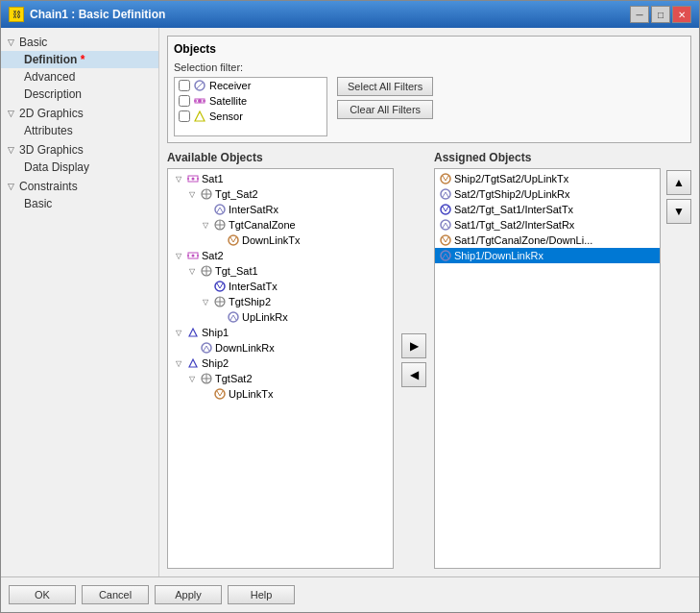 The image size is (700, 613). I want to click on side-buttons: ▲ ▼, so click(679, 359).